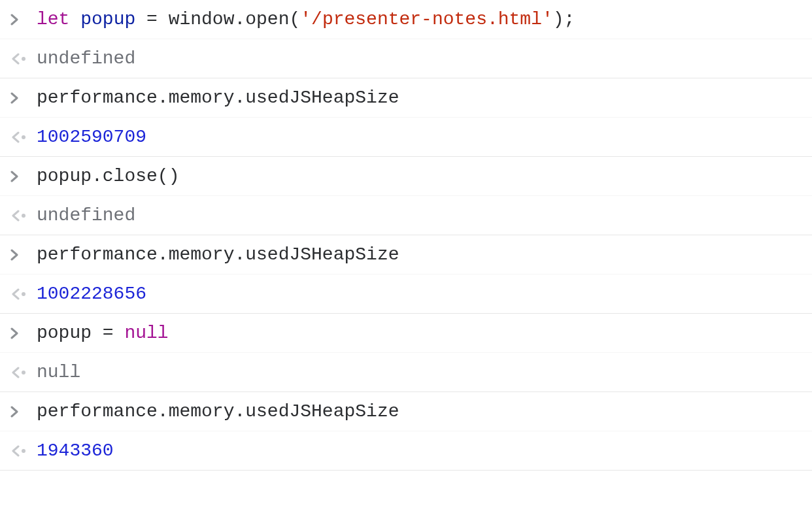  I want to click on code-token: = window.open(, so click(218, 20).